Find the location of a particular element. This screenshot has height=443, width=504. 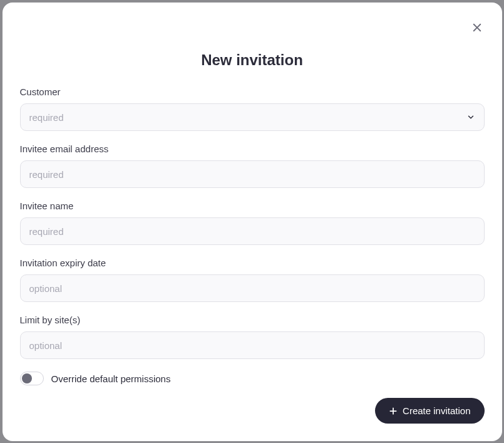

override-permissions-label: Override default permissions is located at coordinates (111, 378).